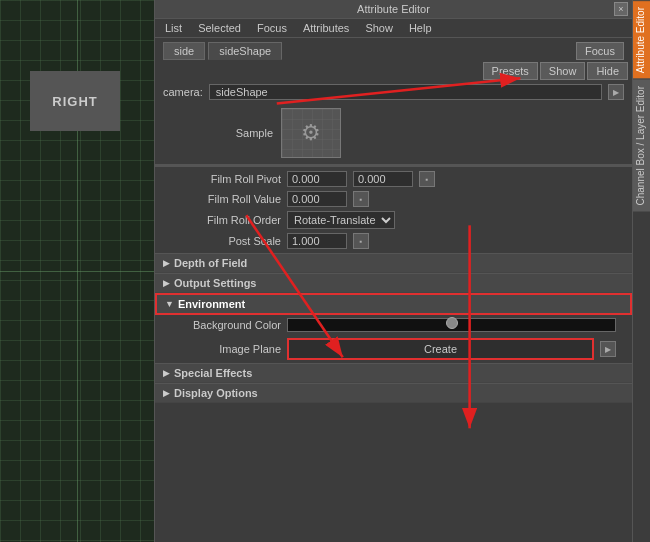 Image resolution: width=650 pixels, height=542 pixels. Describe the element at coordinates (616, 92) in the screenshot. I see `camera-icon-btn: ▶` at that location.